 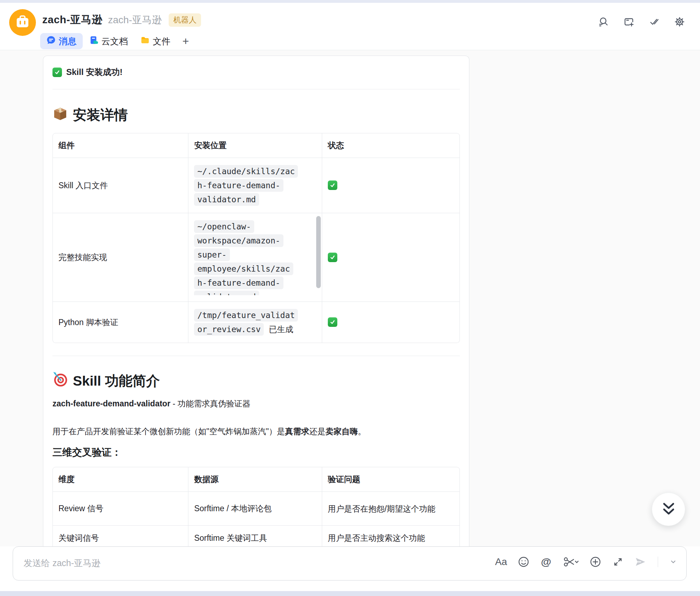 I want to click on send-icon, so click(x=640, y=562).